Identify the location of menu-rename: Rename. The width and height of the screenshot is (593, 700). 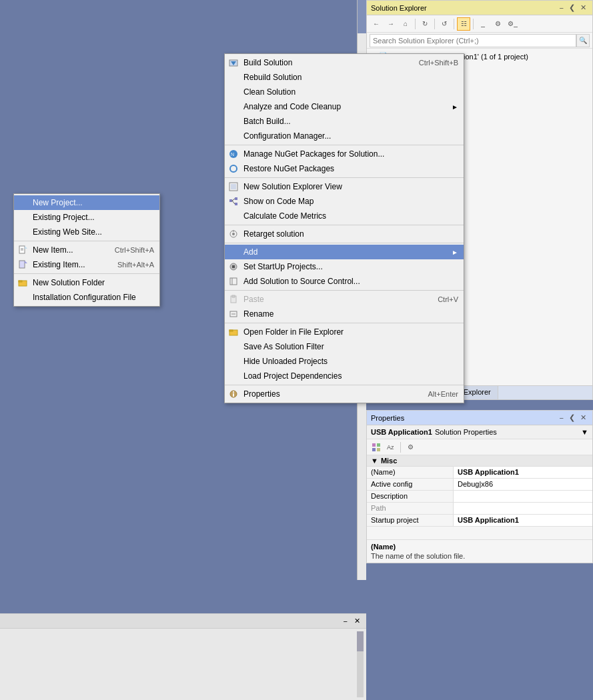
(344, 314).